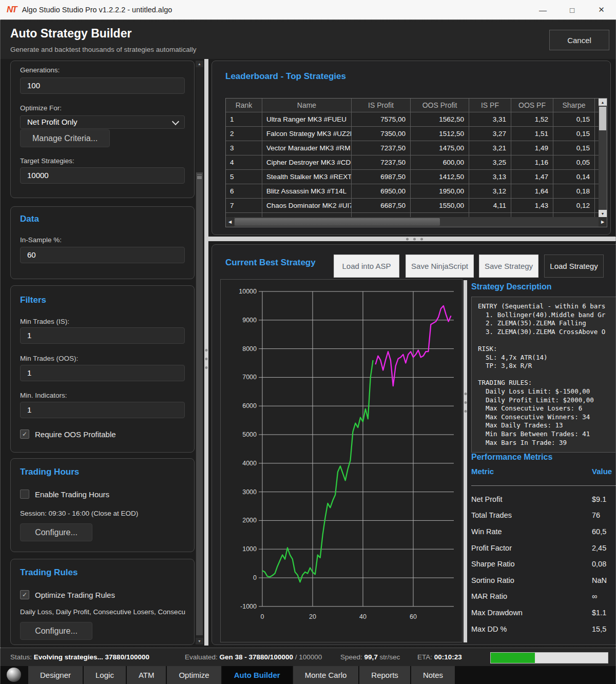  Describe the element at coordinates (532, 120) in the screenshot. I see `table-cell: 1,52` at that location.